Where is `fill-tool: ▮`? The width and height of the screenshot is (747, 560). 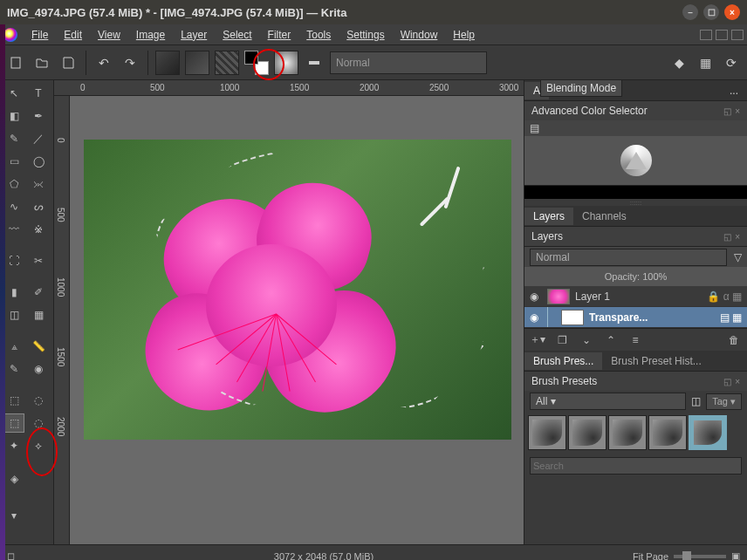
fill-tool: ▮ is located at coordinates (14, 292).